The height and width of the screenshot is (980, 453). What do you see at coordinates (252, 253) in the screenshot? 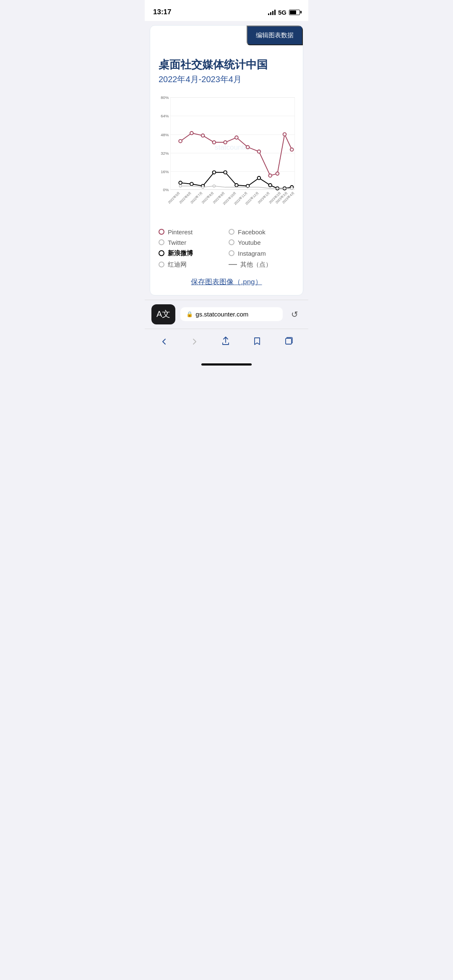
I see `instagram-label: Instagram` at bounding box center [252, 253].